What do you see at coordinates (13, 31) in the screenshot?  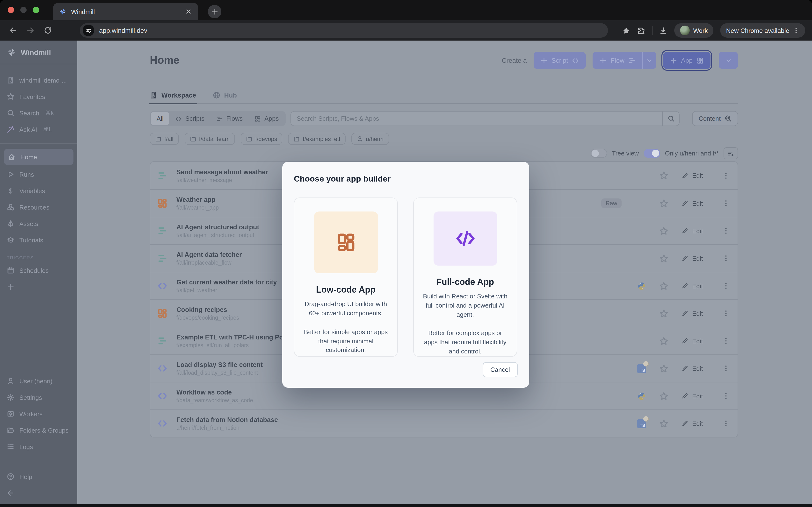 I see `back-icon` at bounding box center [13, 31].